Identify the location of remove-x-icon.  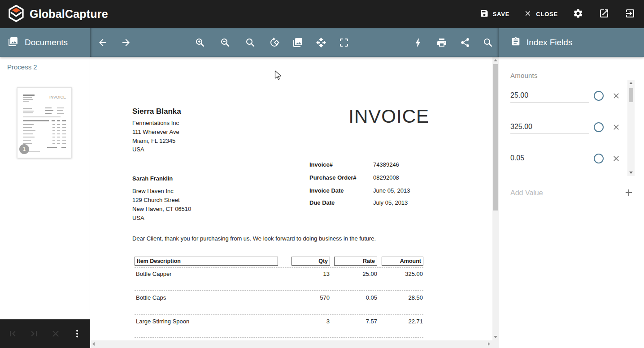
(616, 130).